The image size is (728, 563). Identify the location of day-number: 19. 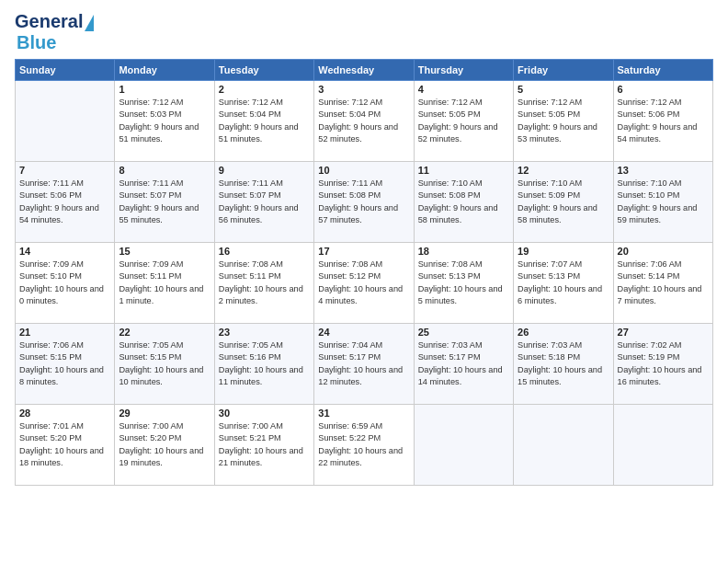
(563, 251).